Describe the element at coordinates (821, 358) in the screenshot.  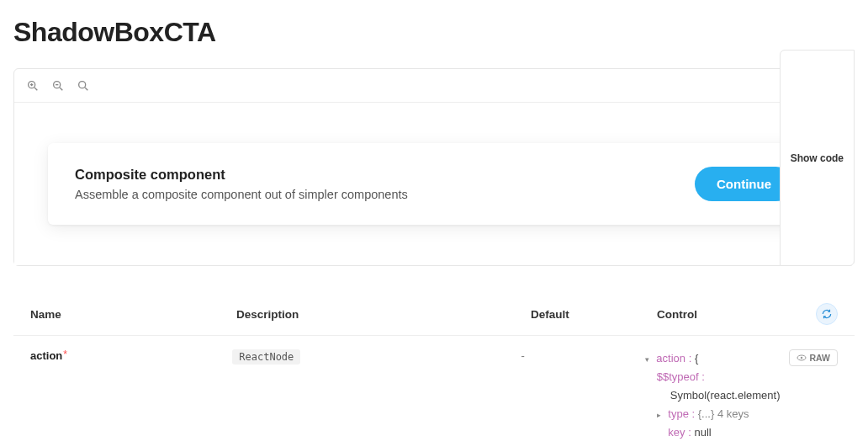
I see `raw-toggle-label: RAW` at that location.